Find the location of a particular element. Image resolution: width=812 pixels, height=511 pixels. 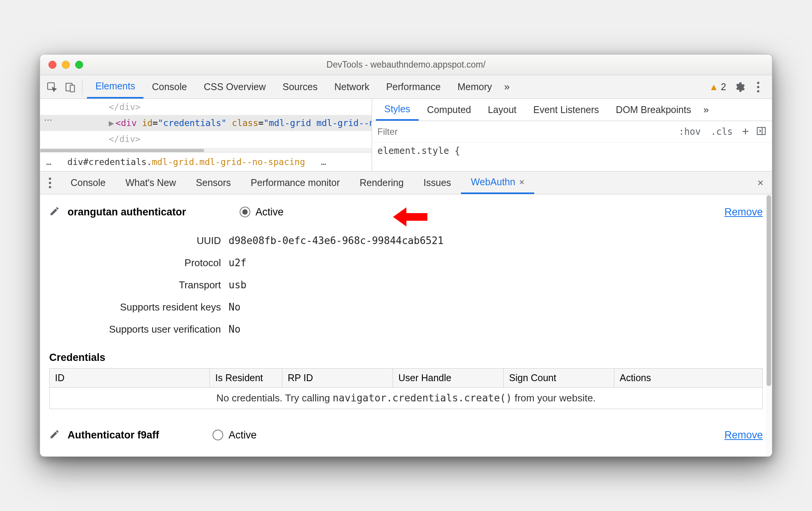

stab-dom-breakpoints: DOM Breakpoints is located at coordinates (653, 110).